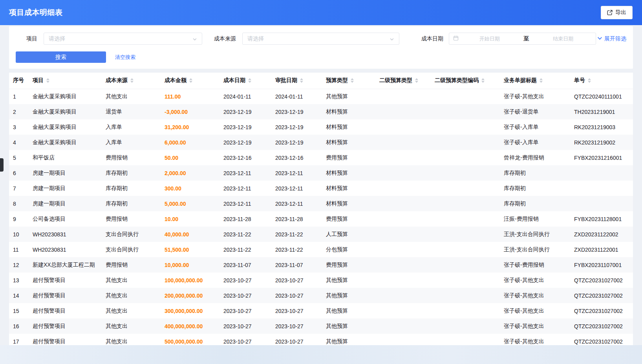 Image resolution: width=642 pixels, height=364 pixels. I want to click on table-cell: 12, so click(19, 265).